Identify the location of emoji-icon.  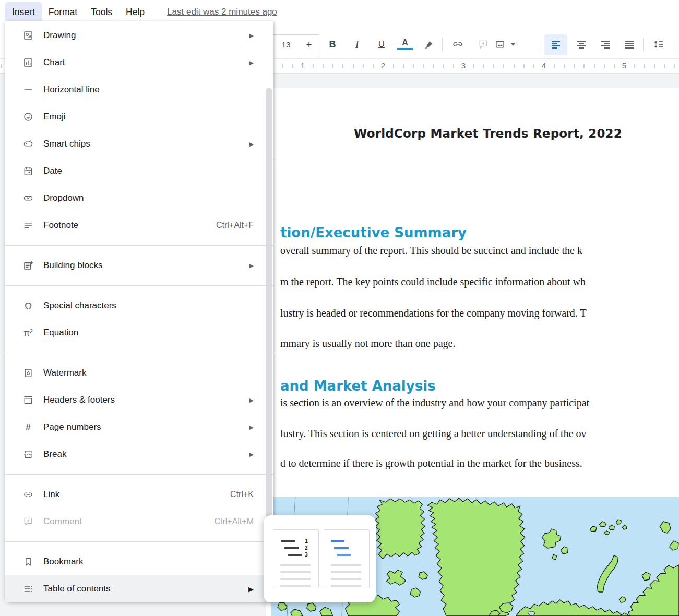
(28, 117).